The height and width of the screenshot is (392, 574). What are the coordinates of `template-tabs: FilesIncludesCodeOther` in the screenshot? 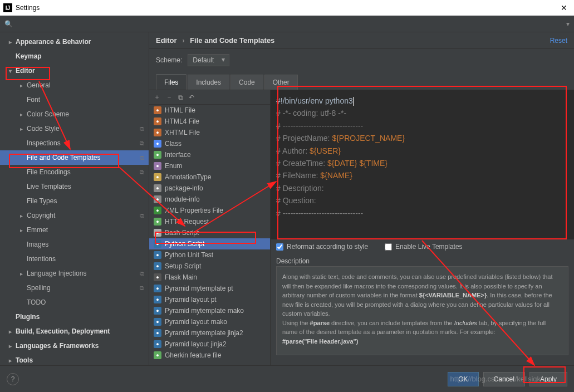 It's located at (362, 82).